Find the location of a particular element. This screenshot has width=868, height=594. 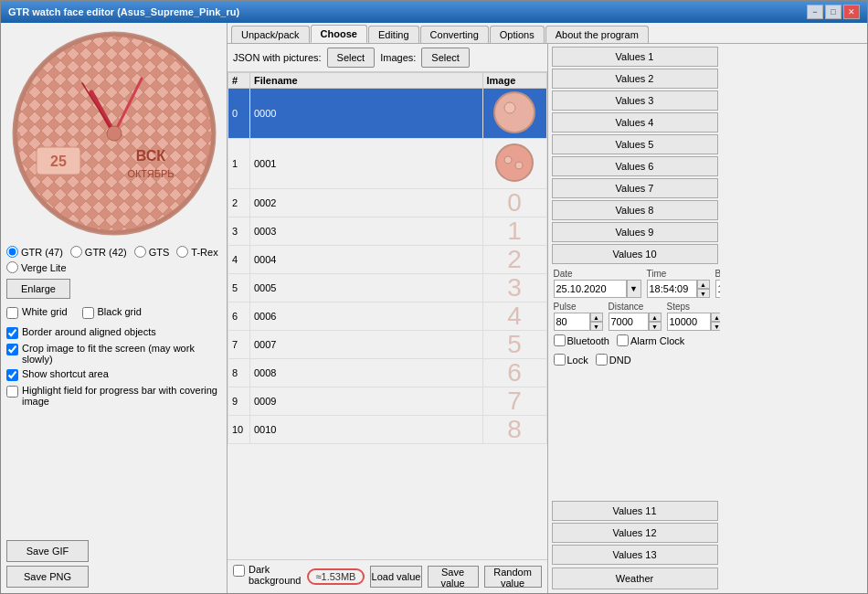

table-row: 1 0001 is located at coordinates (387, 164).